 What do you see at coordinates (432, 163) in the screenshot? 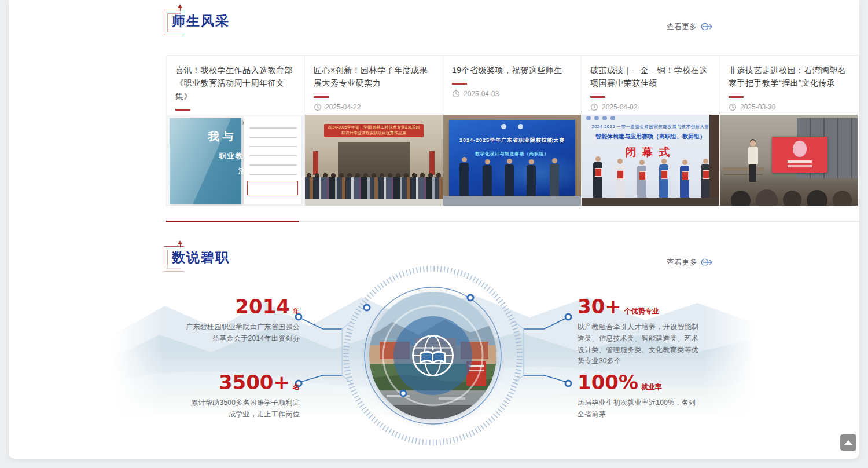
I see `red-scroll-right` at bounding box center [432, 163].